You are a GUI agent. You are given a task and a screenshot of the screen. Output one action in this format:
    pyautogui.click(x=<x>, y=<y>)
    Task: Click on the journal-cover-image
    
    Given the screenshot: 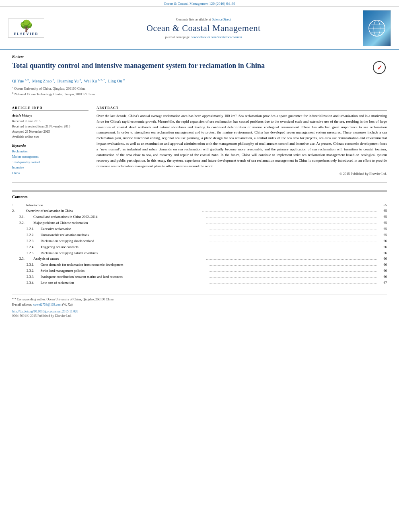 What is the action you would take?
    pyautogui.click(x=377, y=28)
    